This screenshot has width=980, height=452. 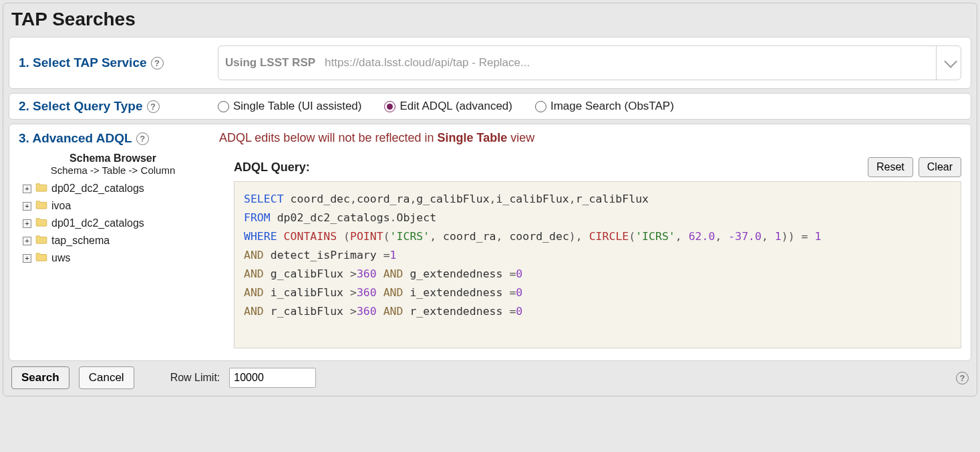 I want to click on tap-service-select: Using LSST RSP https://data.lsst.cloud/a…, so click(x=589, y=63).